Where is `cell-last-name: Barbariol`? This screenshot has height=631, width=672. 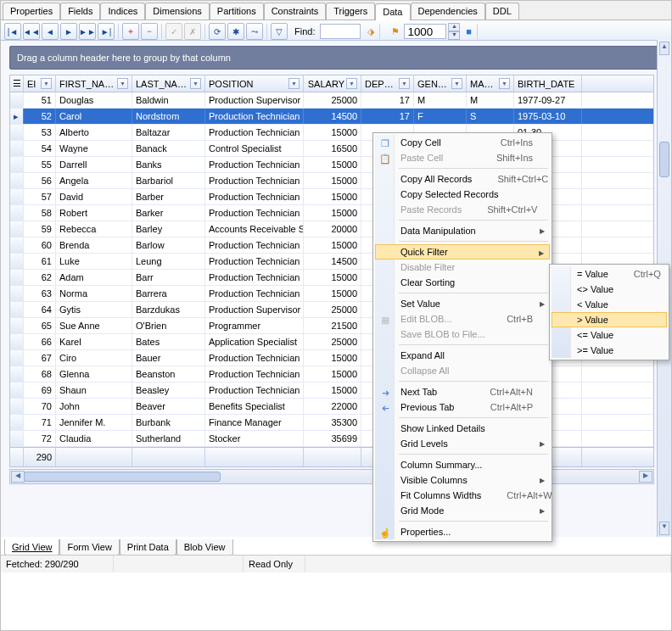 cell-last-name: Barbariol is located at coordinates (169, 181).